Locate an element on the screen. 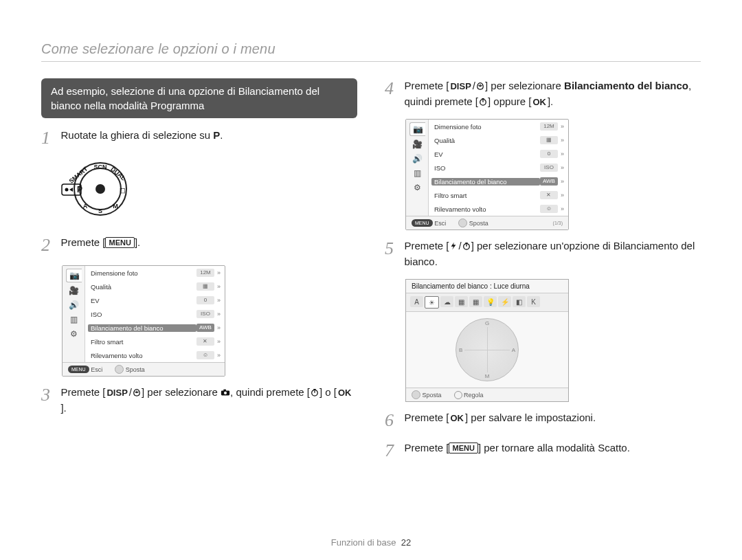 Image resolution: width=742 pixels, height=560 pixels. flash-icon is located at coordinates (453, 246).